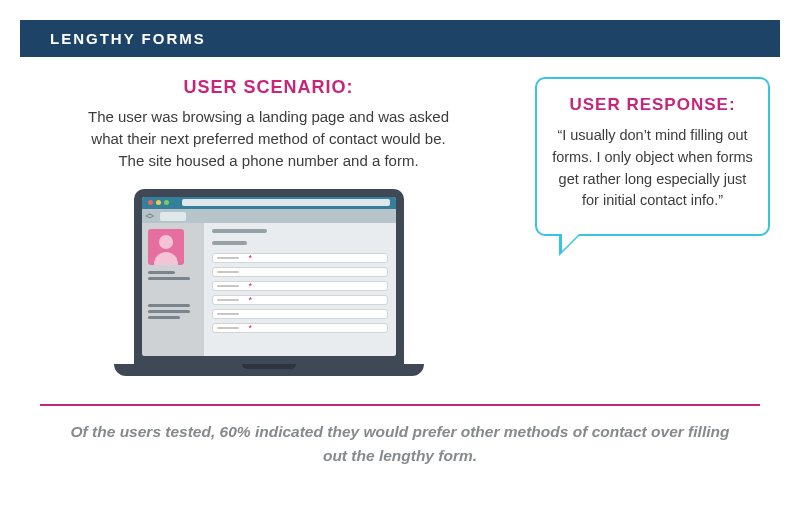 This screenshot has width=800, height=528. I want to click on browser-toolbar: <>, so click(269, 216).